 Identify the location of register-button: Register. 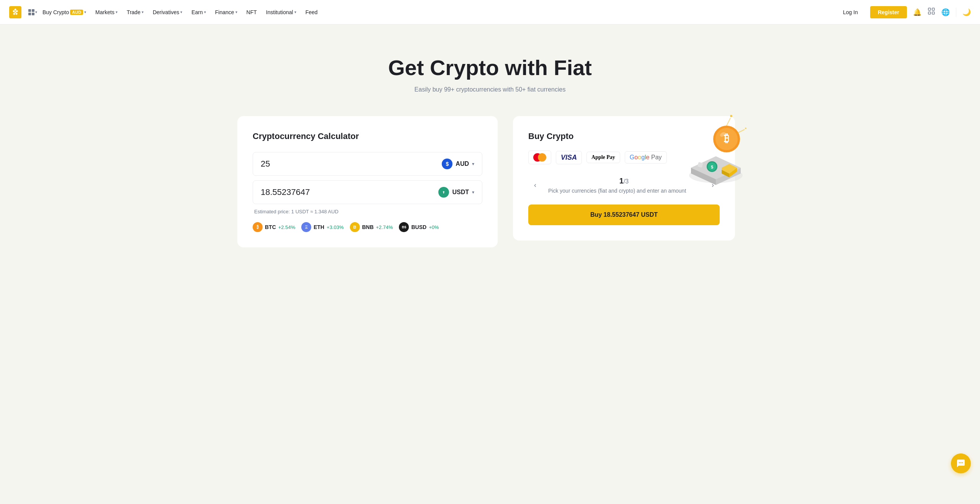
(889, 12).